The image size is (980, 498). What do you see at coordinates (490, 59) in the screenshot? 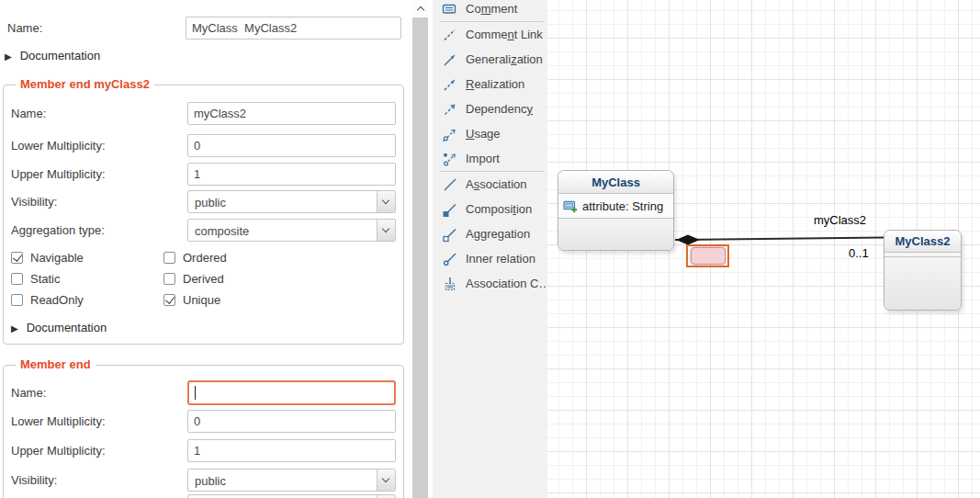
I see `palette-item-generalization: Generalization` at bounding box center [490, 59].